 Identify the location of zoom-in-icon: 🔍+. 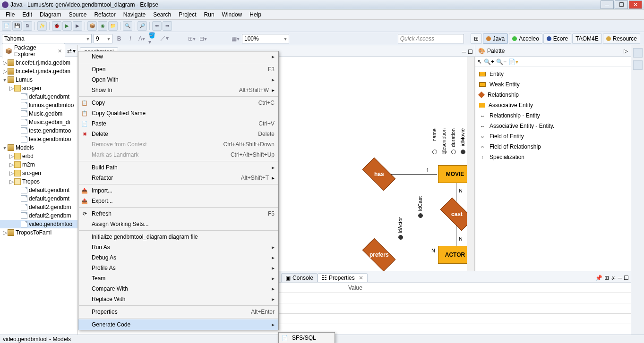
(489, 62).